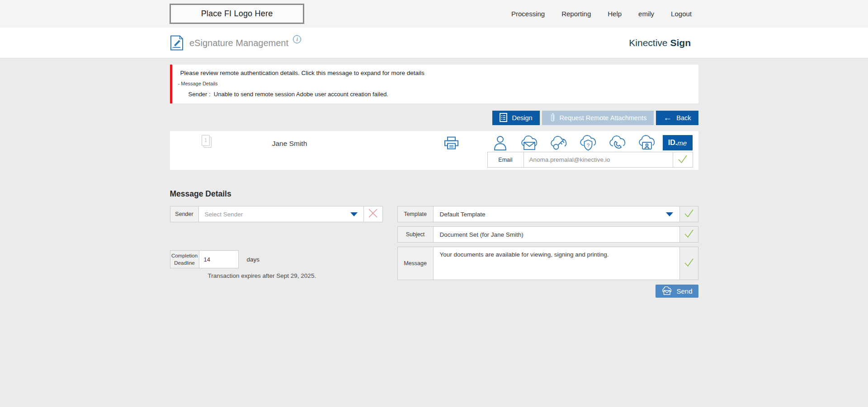 The image size is (868, 407). I want to click on message-details-form: Sender Select Sender Completion Deadline…, so click(434, 252).